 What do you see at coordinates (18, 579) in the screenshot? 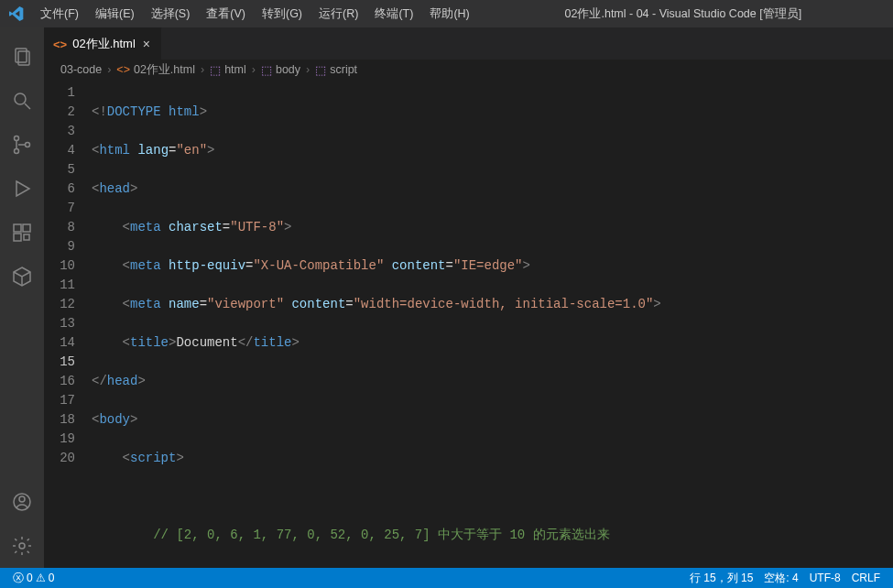
I see `error-icon: ⓧ` at bounding box center [18, 579].